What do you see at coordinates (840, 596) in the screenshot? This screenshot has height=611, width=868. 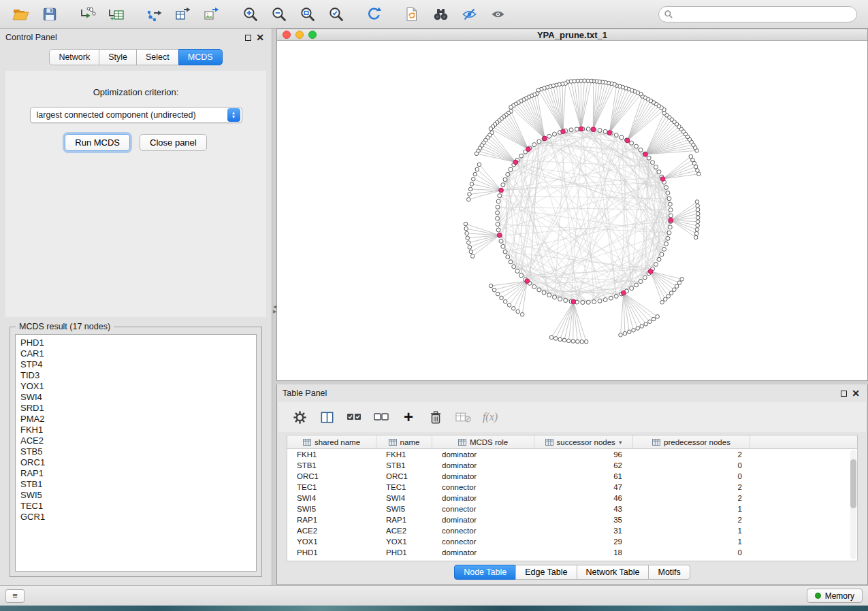 I see `memory-label: Memory` at bounding box center [840, 596].